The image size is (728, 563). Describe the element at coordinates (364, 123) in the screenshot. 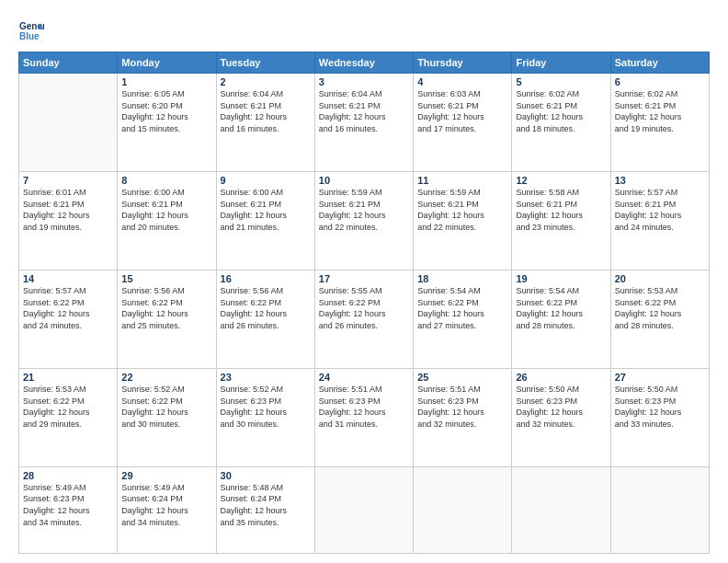

I see `calendar-cell: 3Sunrise: 6:04 AMSunset: 6:21 PMDaylight…` at that location.